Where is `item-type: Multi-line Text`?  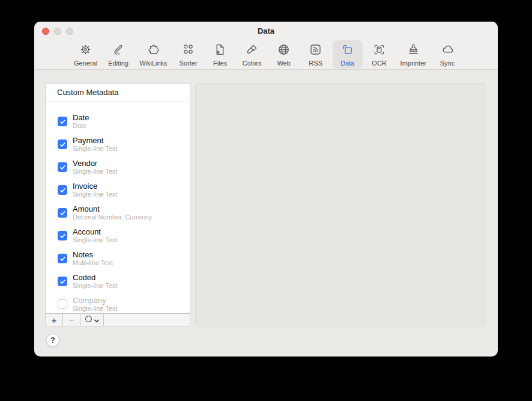
item-type: Multi-line Text is located at coordinates (92, 263).